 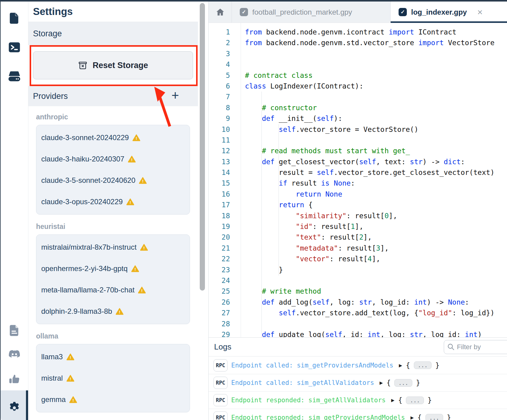 I want to click on feedback-nav, so click(x=14, y=379).